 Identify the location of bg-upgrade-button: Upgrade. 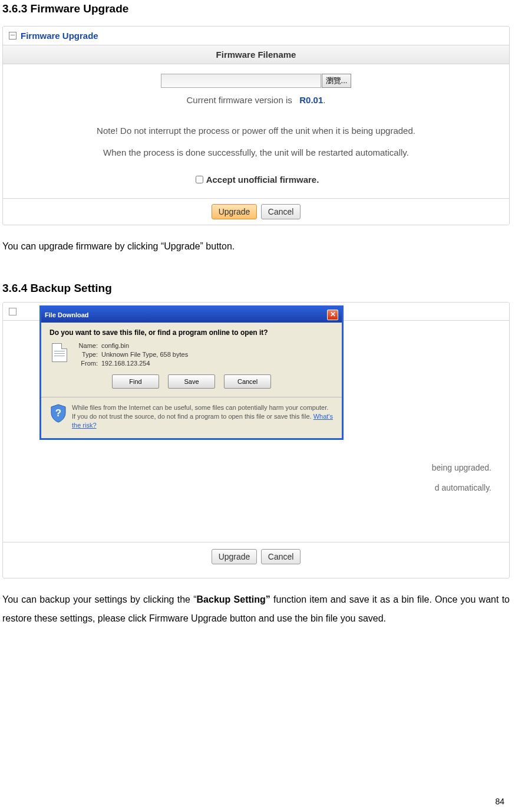
(235, 557).